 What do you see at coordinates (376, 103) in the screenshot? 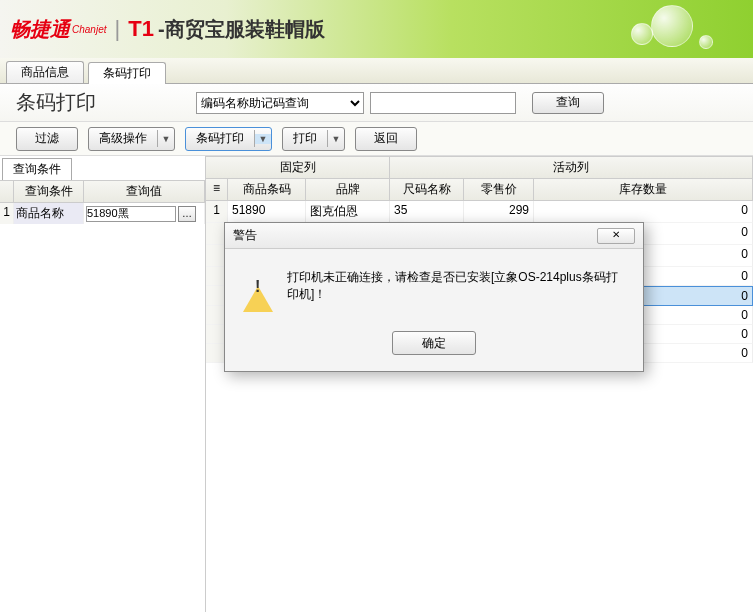
I see `title-row: 条码打印 编码名称助记码查询 查询` at bounding box center [376, 103].